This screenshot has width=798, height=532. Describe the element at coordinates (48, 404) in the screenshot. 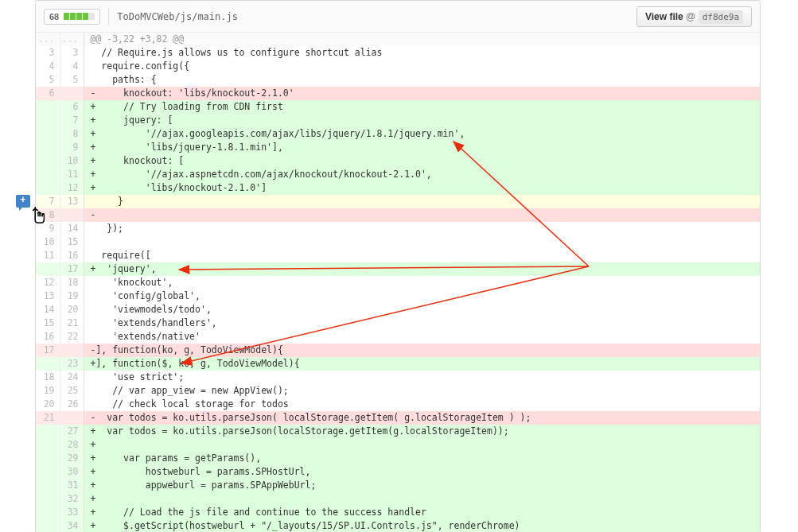

I see `line-number-old: 20` at that location.